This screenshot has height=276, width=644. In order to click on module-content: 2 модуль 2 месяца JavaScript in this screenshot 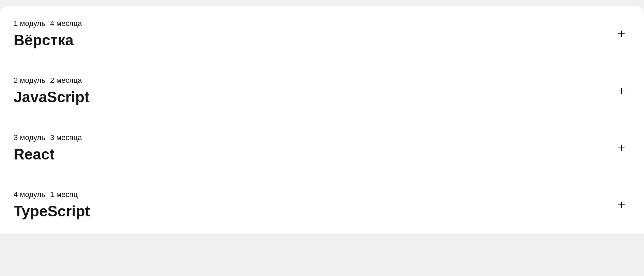, I will do `click(52, 91)`.